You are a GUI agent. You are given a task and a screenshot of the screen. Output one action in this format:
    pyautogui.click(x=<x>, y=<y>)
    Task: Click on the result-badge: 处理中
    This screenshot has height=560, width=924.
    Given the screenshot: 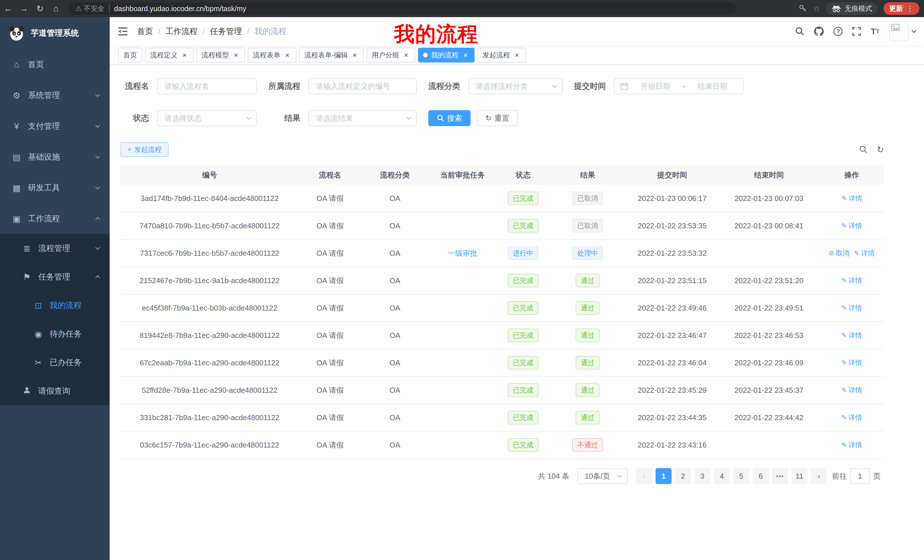 What is the action you would take?
    pyautogui.click(x=588, y=253)
    